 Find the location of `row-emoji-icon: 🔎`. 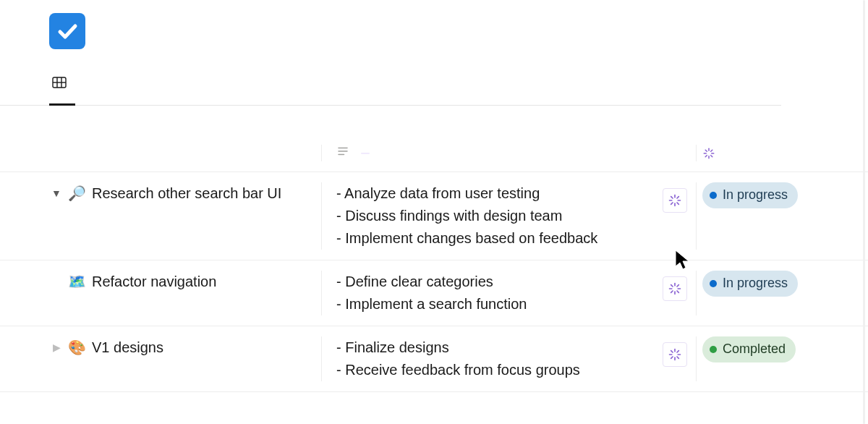

row-emoji-icon: 🔎 is located at coordinates (77, 194).